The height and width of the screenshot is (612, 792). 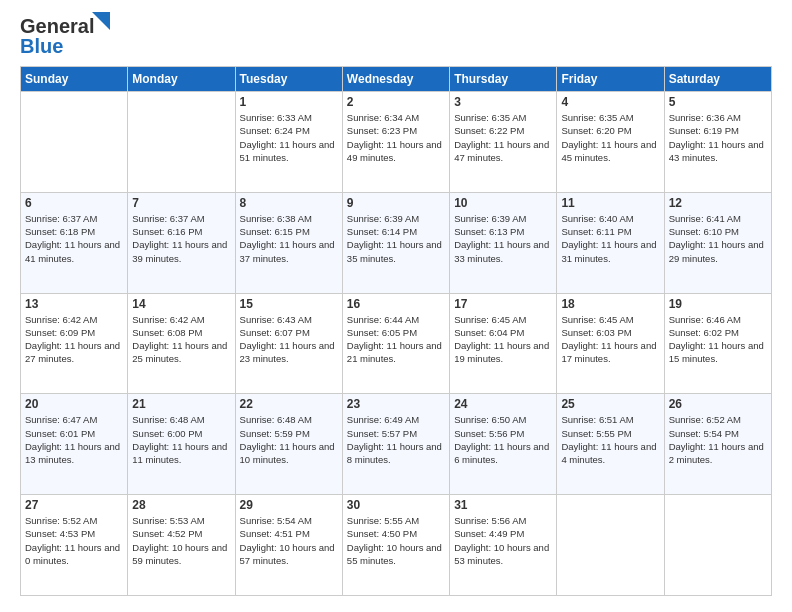 What do you see at coordinates (396, 138) in the screenshot?
I see `day-info: Sunrise: 6:34 AM Sunset: 6:23 PM Dayligh…` at bounding box center [396, 138].